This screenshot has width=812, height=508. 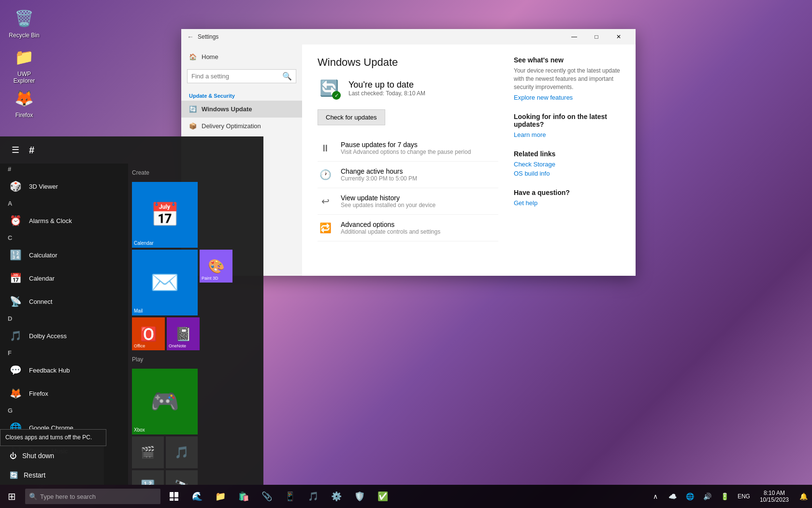 I want to click on taskbar-phone: 📱, so click(x=290, y=496).